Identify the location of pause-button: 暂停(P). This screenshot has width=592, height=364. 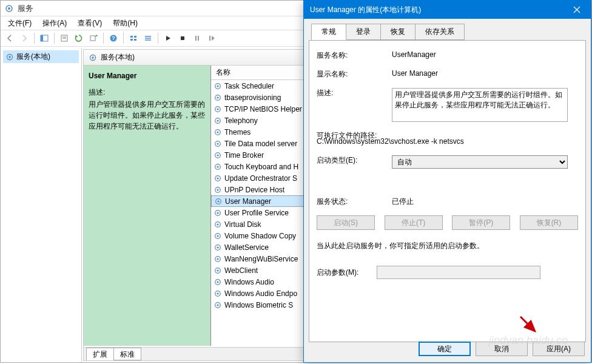
(481, 223).